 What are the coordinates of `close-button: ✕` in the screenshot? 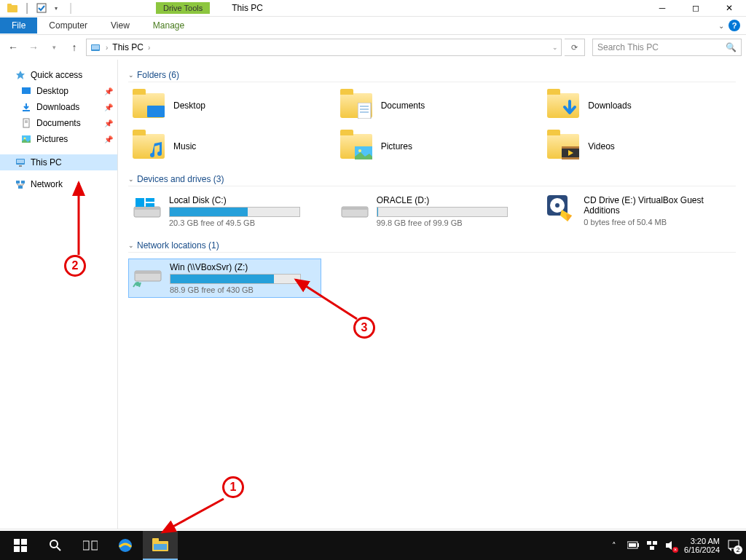 It's located at (729, 9).